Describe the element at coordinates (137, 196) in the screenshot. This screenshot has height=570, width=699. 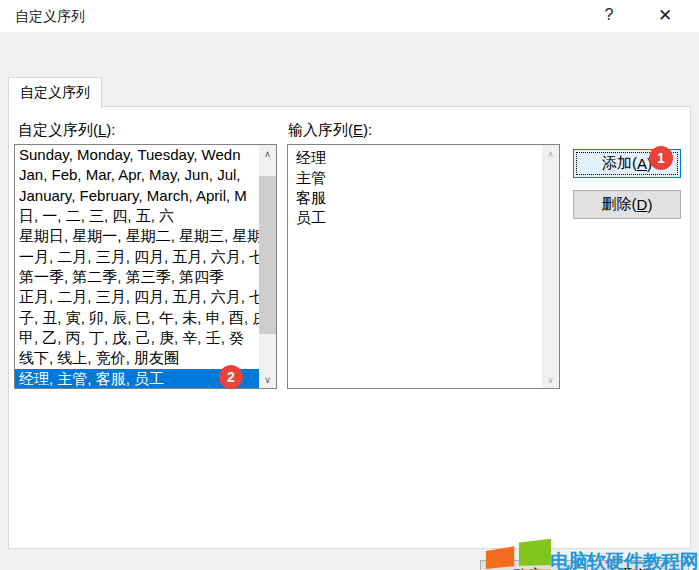
I see `list-item: January, February, March, April, M` at that location.